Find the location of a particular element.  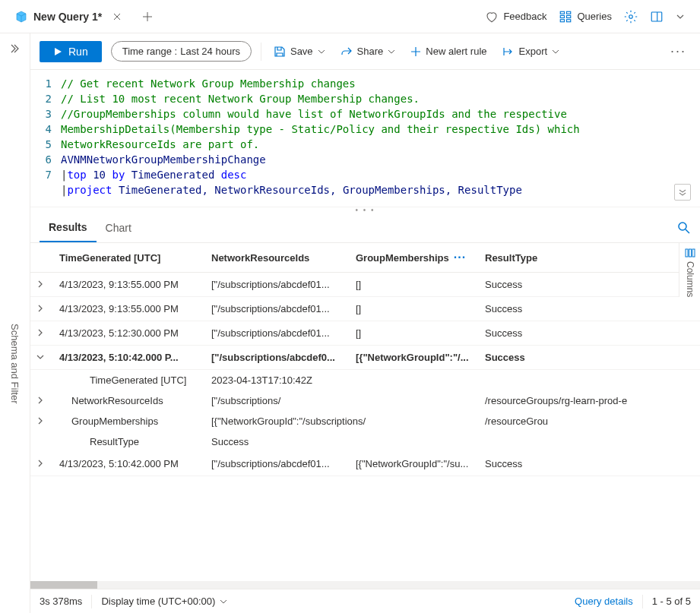

settings-icon is located at coordinates (631, 17).